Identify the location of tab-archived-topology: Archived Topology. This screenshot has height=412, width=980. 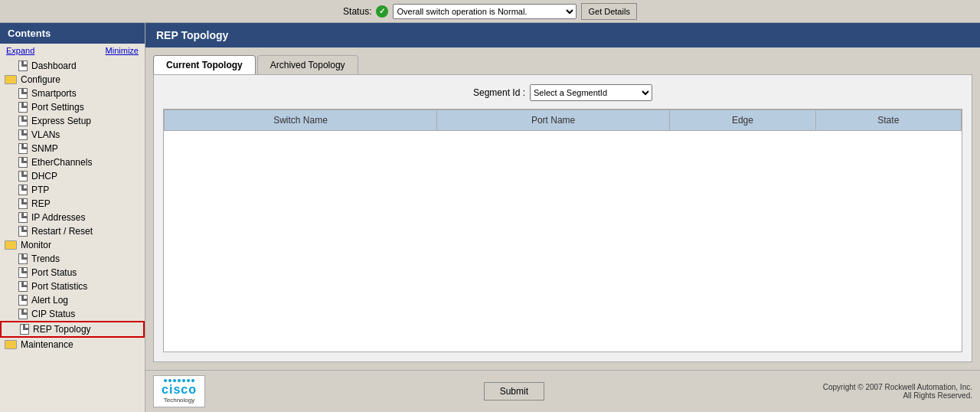
(308, 64).